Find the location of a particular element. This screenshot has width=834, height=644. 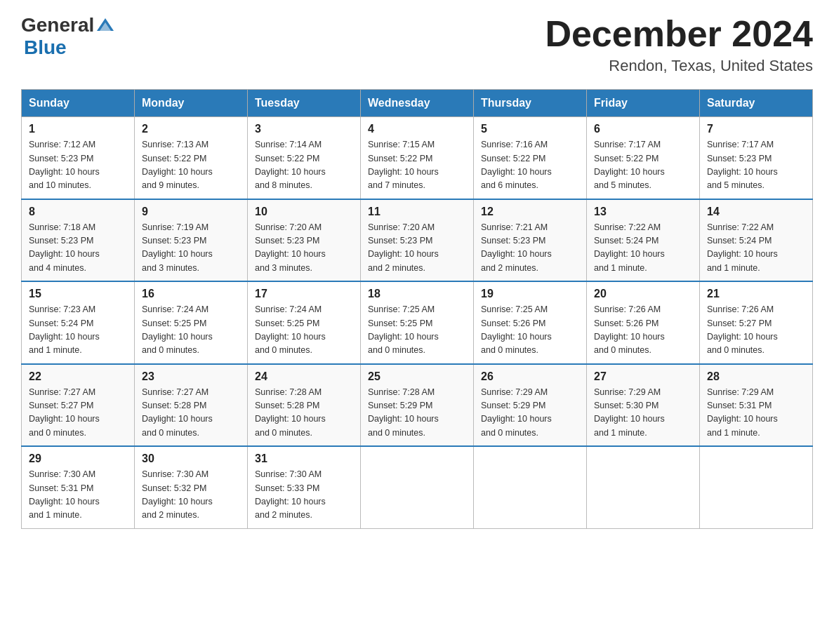

calendar-cell: 18Sunrise: 7:25 AMSunset: 5:25 PMDayligh… is located at coordinates (417, 323).